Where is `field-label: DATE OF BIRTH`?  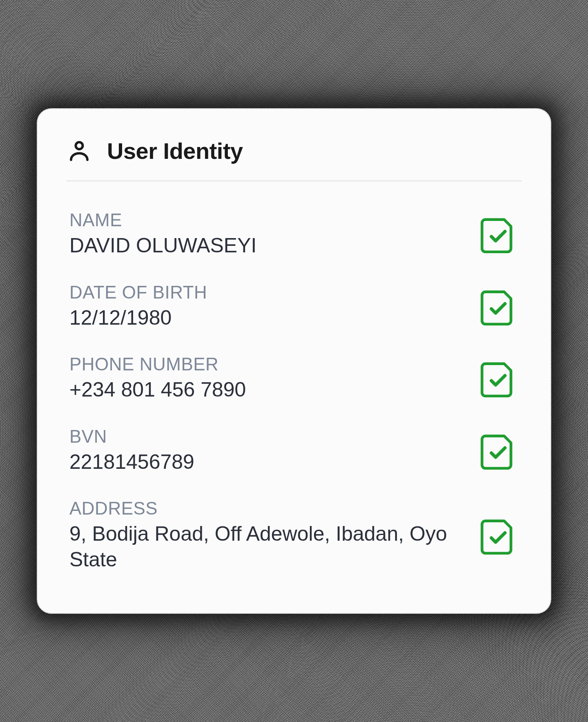
field-label: DATE OF BIRTH is located at coordinates (265, 292).